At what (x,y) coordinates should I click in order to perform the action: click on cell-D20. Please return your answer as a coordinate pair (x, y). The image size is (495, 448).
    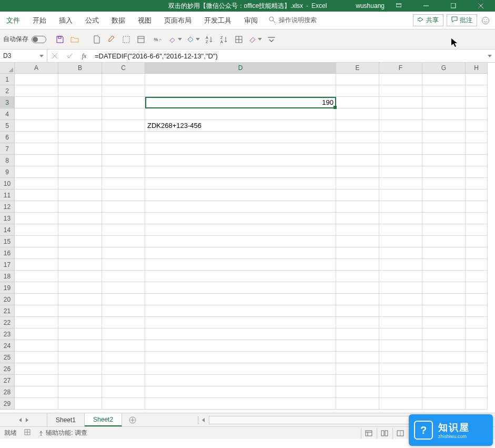
    Looking at the image, I should click on (241, 300).